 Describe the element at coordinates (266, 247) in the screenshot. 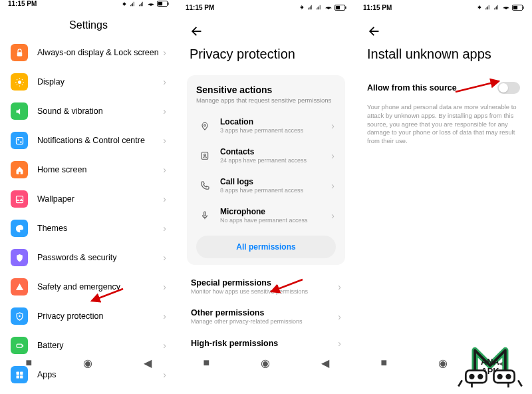

I see `all-permissions-button: All permissions` at that location.